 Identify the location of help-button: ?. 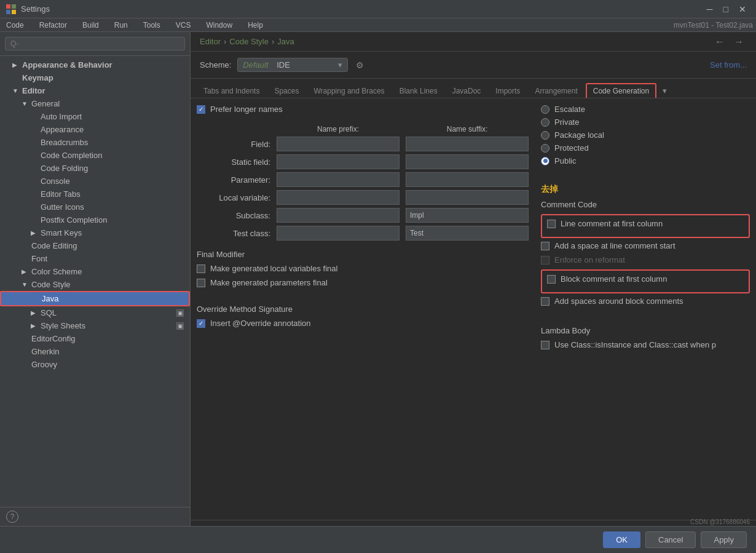
(12, 517).